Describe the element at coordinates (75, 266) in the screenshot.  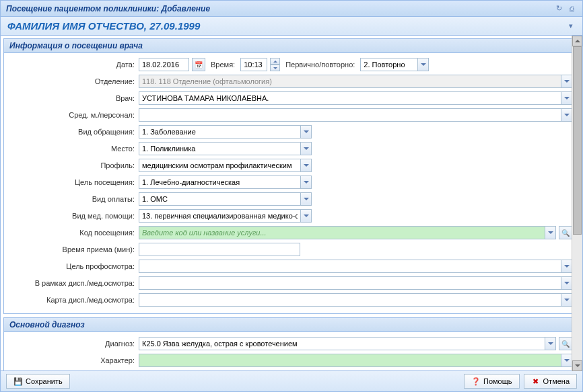
I see `label-prof-purpose: Цель профосмотра:` at that location.